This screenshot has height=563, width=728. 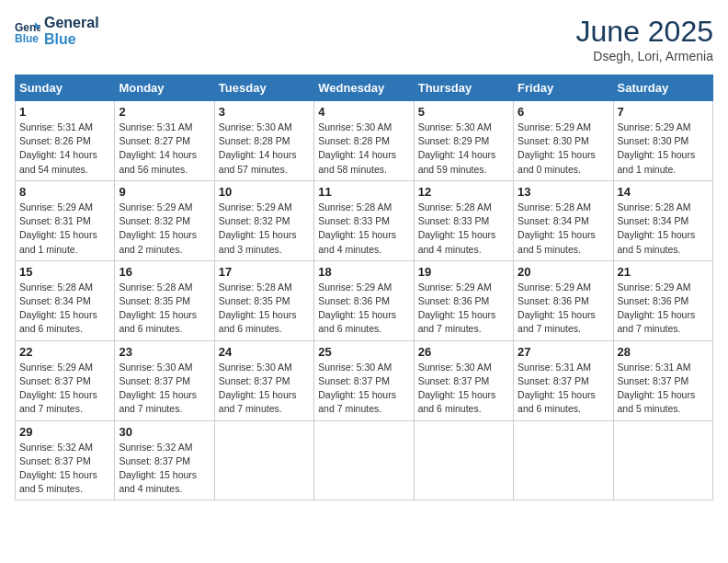 I want to click on calendar-cell: 30Sunrise: 5:32 AMSunset: 8:37 PMDayligh…, so click(x=165, y=460).